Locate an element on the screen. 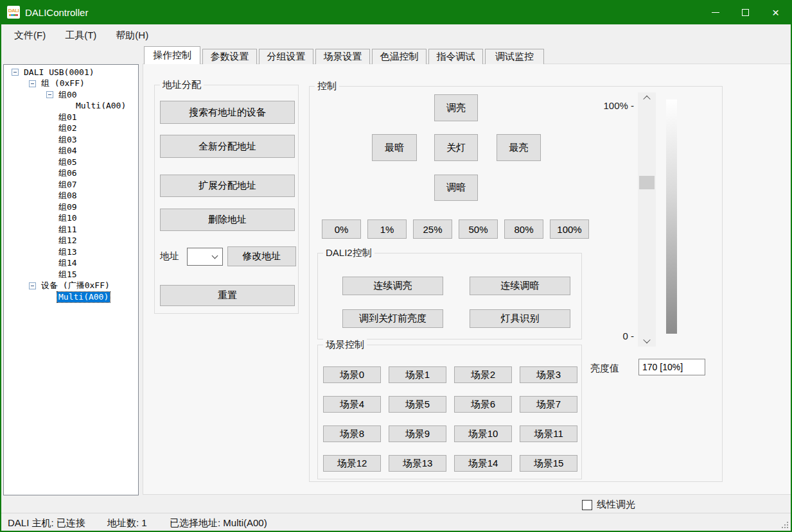 The height and width of the screenshot is (532, 792). tab: 操作控制 is located at coordinates (172, 55).